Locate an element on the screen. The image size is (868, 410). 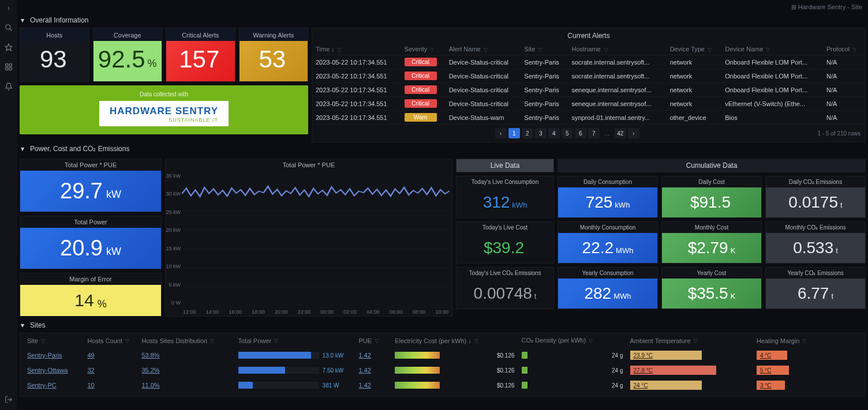
sites-col: CO₂ Density (per kWh) ▽ is located at coordinates (573, 340).